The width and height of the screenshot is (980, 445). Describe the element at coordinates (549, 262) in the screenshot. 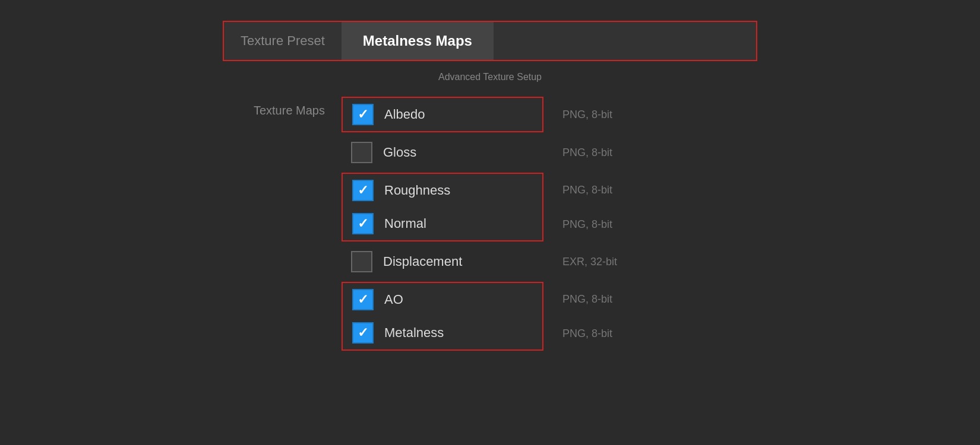

I see `displacement-row: Displacement EXR, 32-bit` at that location.